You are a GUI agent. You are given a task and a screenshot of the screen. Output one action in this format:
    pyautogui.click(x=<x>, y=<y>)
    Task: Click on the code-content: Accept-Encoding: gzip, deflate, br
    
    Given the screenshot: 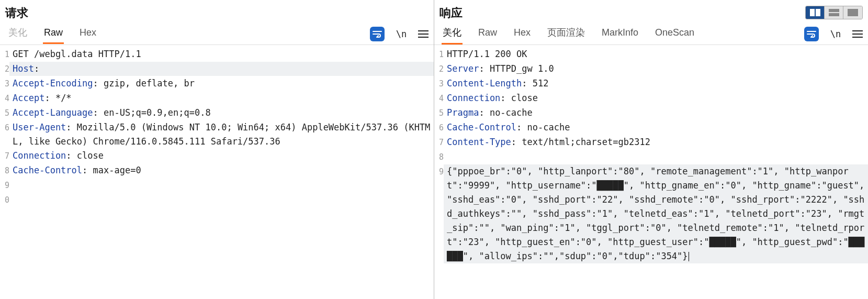 What is the action you would take?
    pyautogui.click(x=222, y=84)
    